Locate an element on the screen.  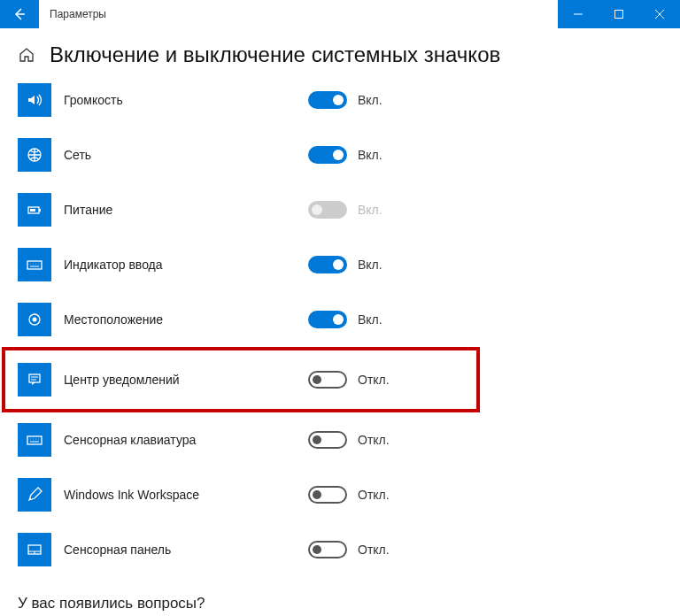
close-button is located at coordinates (660, 14).